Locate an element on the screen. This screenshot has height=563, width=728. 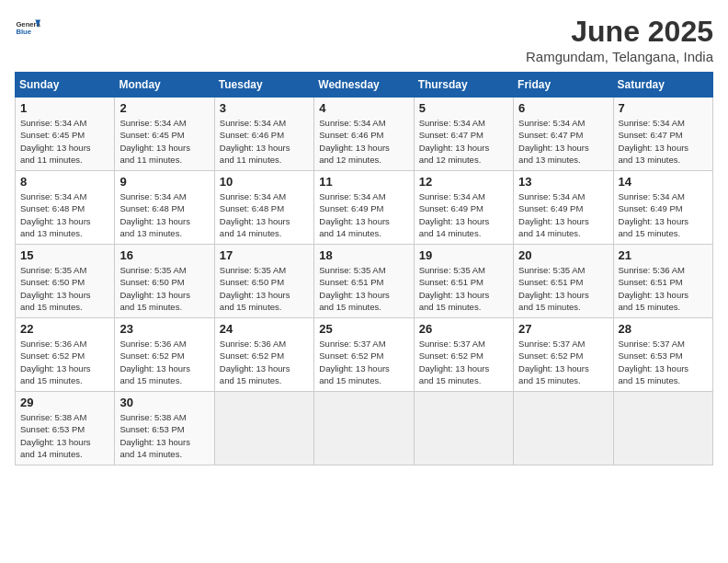
table-row: 5Sunrise: 5:34 AM Sunset: 6:47 PM Daylig… is located at coordinates (463, 134).